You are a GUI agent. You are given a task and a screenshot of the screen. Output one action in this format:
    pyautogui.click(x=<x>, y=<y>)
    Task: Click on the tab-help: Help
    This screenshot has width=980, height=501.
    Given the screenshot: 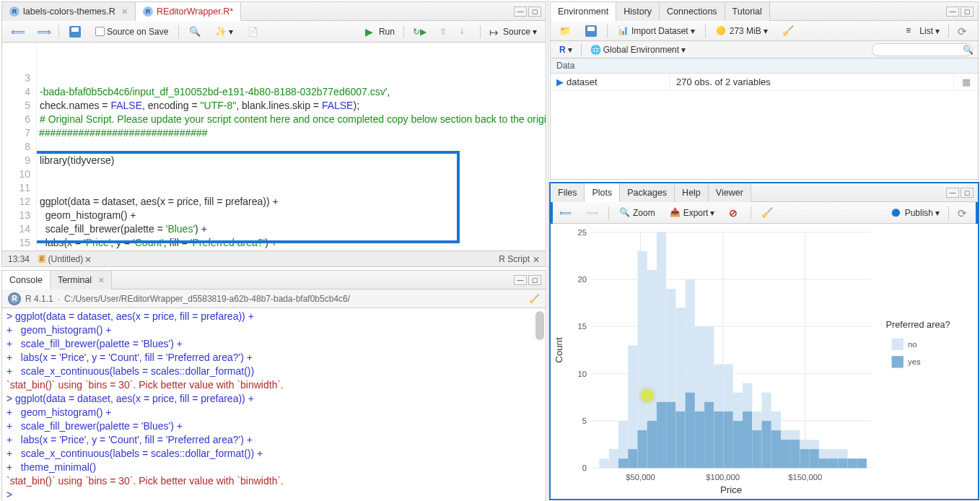 What is the action you would take?
    pyautogui.click(x=691, y=193)
    